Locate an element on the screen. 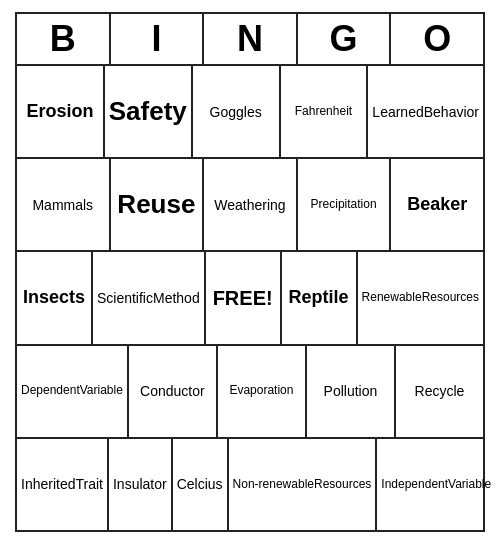 This screenshot has width=500, height=544. bingo-cell-1-0: Mammals is located at coordinates (64, 204).